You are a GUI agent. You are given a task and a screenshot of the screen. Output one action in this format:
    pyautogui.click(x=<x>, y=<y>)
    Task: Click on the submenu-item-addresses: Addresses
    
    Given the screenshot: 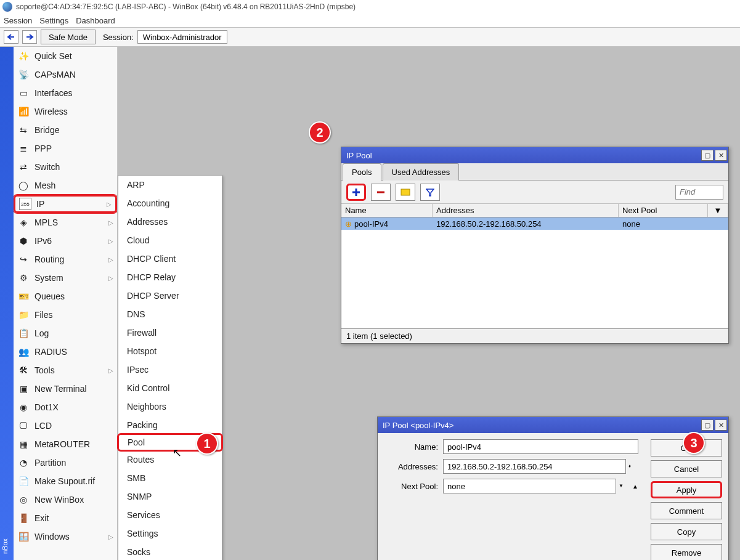 What is the action you would take?
    pyautogui.click(x=170, y=222)
    